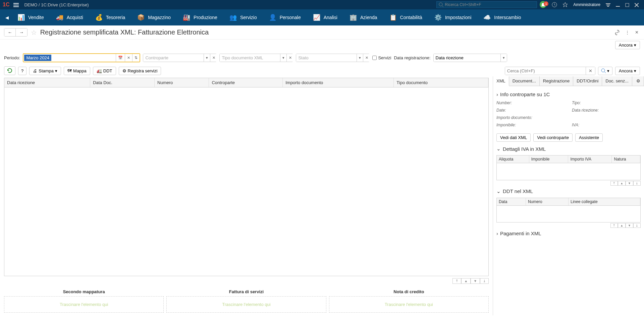  What do you see at coordinates (590, 71) in the screenshot?
I see `clear-search-icon: ✕` at bounding box center [590, 71].